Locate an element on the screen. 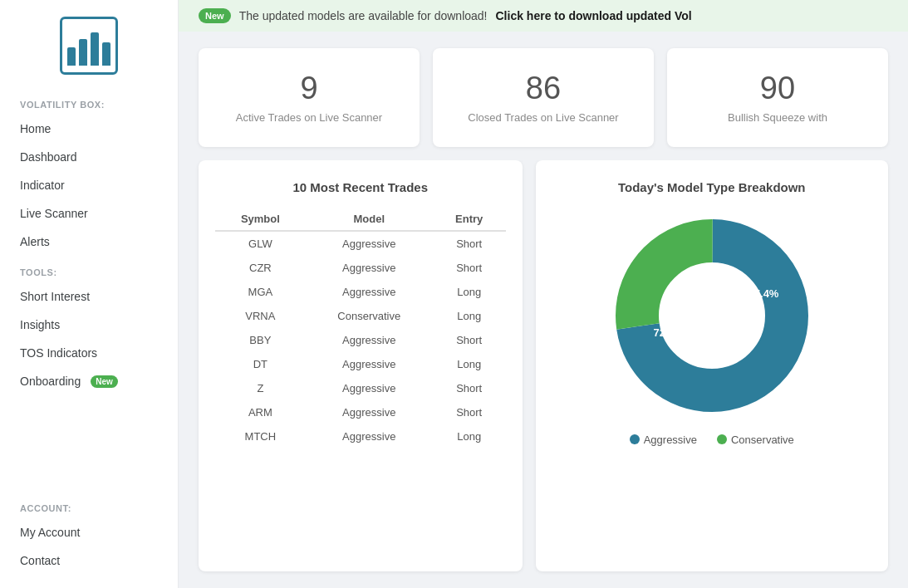  sidebar-item-onboarding-label: Onboarding is located at coordinates (50, 381).